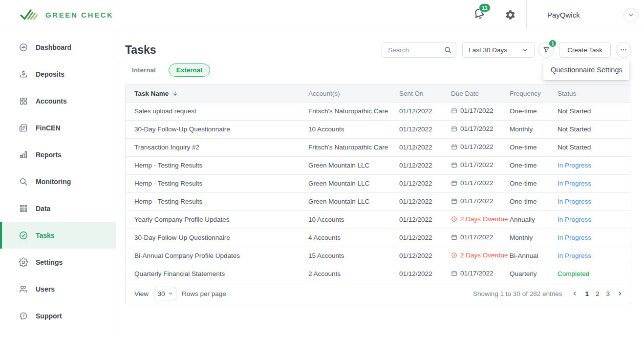  What do you see at coordinates (585, 50) in the screenshot?
I see `create-task-button: Create Task` at bounding box center [585, 50].